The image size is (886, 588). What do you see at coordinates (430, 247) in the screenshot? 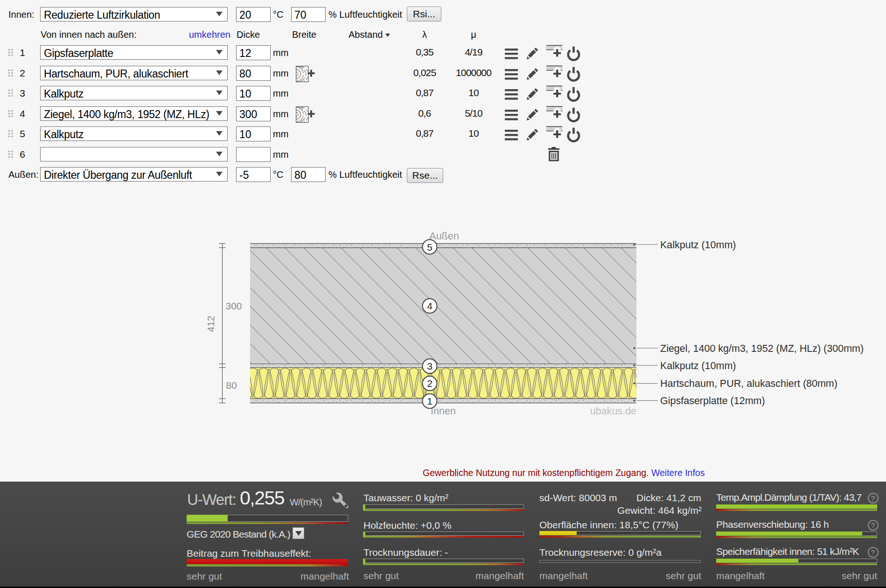
I see `svg-text: 5` at bounding box center [430, 247].